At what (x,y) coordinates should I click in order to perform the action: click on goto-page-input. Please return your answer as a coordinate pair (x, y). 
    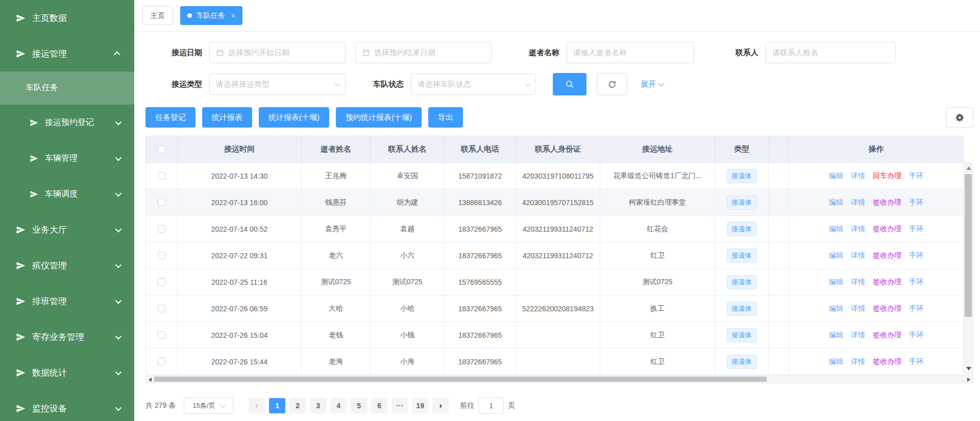
    Looking at the image, I should click on (491, 406).